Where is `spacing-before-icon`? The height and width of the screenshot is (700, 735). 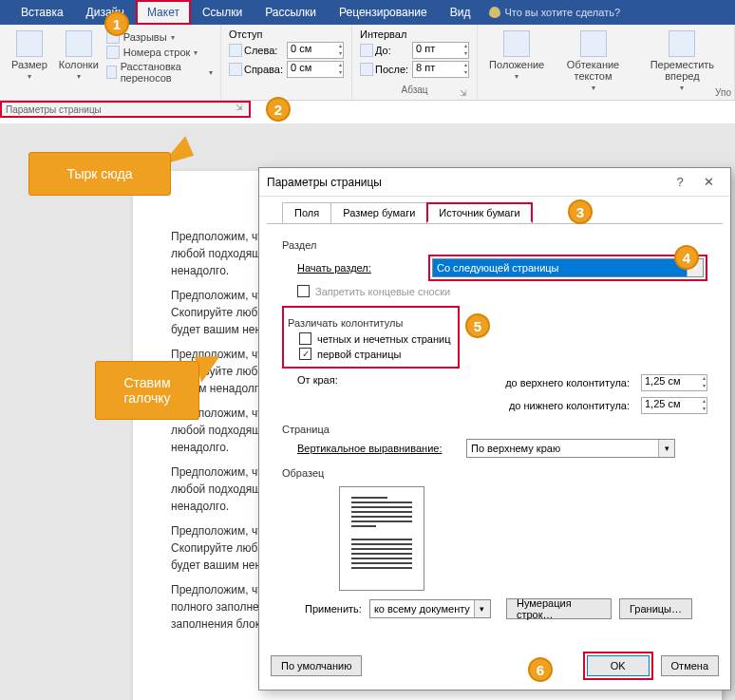
spacing-before-icon is located at coordinates (367, 50).